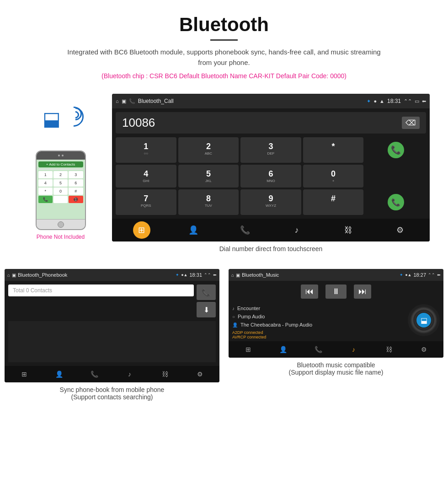 The height and width of the screenshot is (499, 448). What do you see at coordinates (363, 292) in the screenshot?
I see `music-next-button: ⏭` at bounding box center [363, 292].